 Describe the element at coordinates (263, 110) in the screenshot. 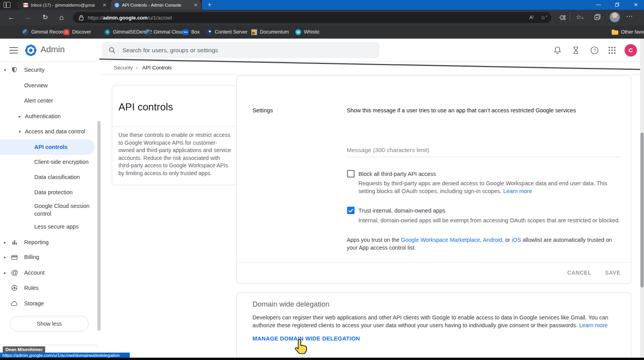

I see `settings-label: Settings` at that location.